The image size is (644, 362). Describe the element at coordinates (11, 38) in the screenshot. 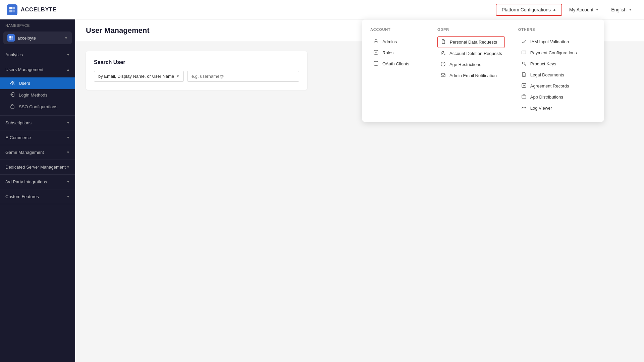

I see `namespace-icon` at that location.